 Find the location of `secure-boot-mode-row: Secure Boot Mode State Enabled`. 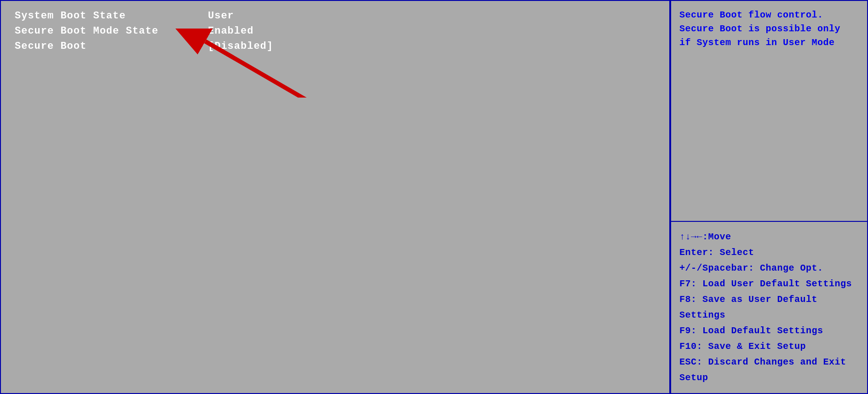

secure-boot-mode-row: Secure Boot Mode State Enabled is located at coordinates (335, 31).